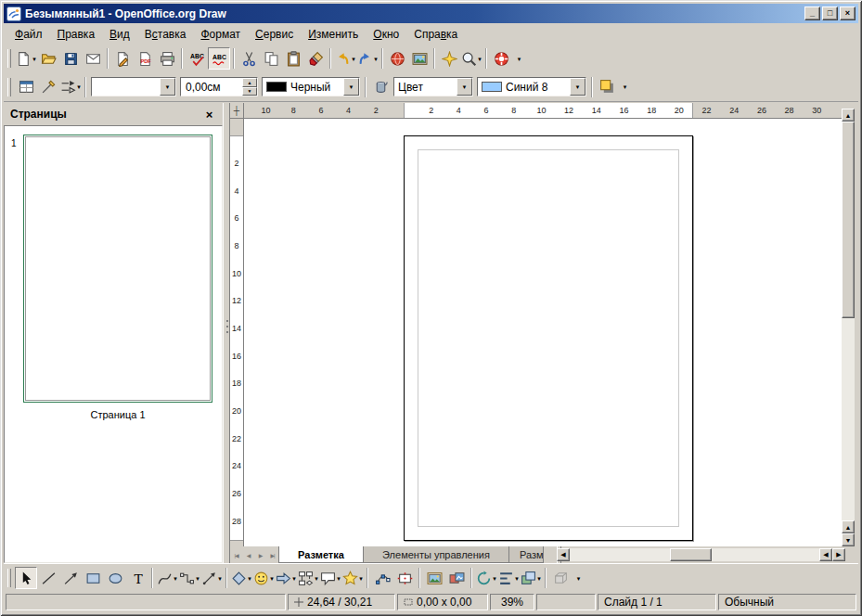  I want to click on menu-item: Вставка, so click(165, 33).